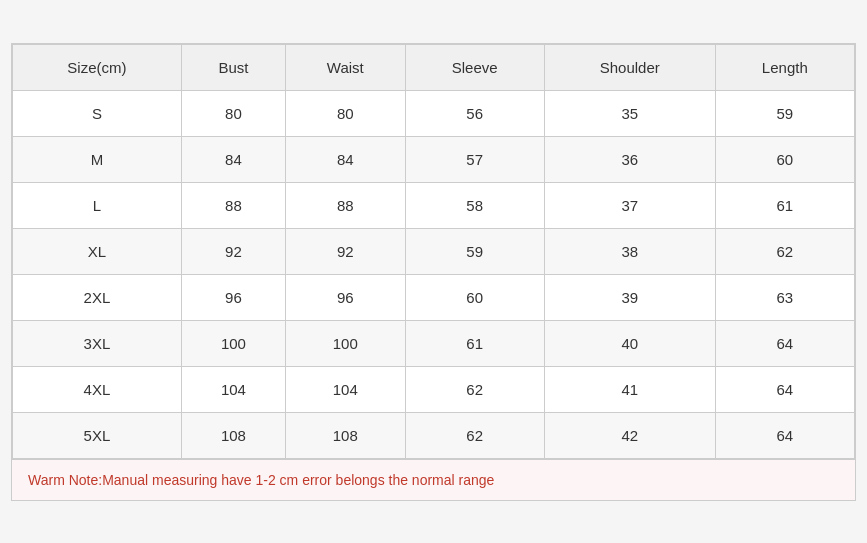 Image resolution: width=867 pixels, height=543 pixels. Describe the element at coordinates (630, 389) in the screenshot. I see `measurement-cell: 41` at that location.